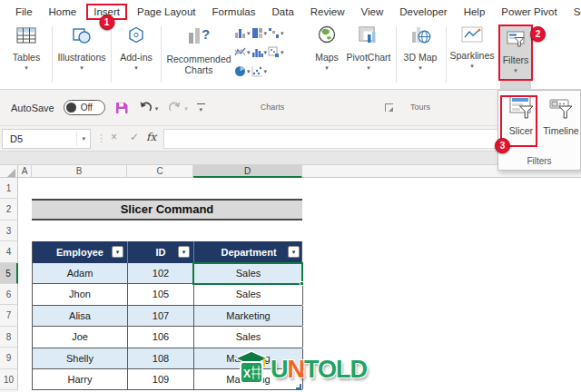  What do you see at coordinates (537, 34) in the screenshot?
I see `annotation-badge-2: 2` at bounding box center [537, 34].